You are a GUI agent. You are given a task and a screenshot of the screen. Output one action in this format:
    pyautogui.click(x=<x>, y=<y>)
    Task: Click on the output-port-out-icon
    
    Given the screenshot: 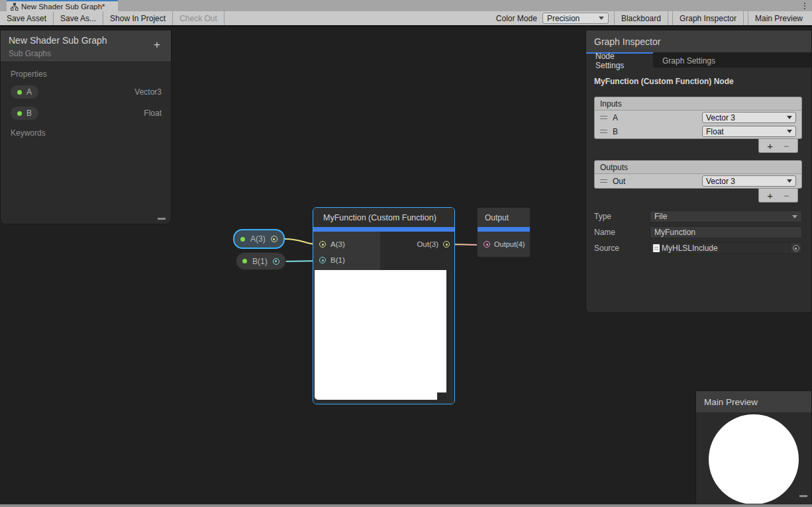 What is the action you would take?
    pyautogui.click(x=446, y=244)
    